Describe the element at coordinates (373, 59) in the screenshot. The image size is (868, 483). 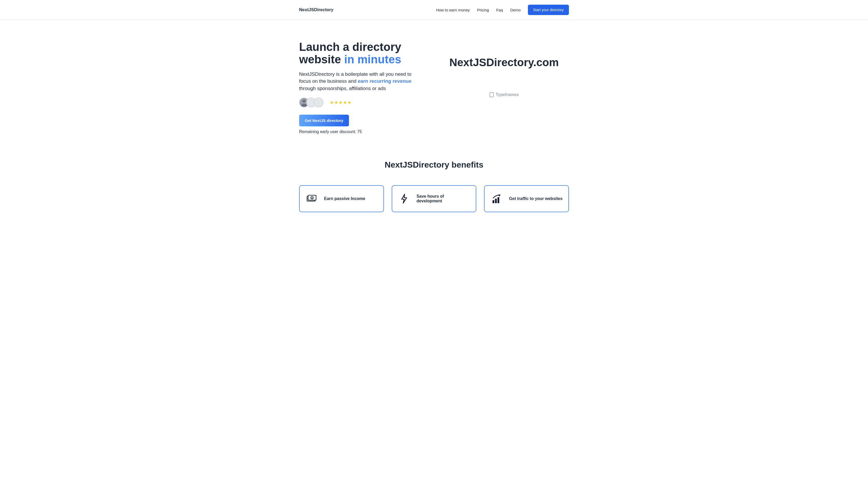
I see `hero-title-highlight: in minutes` at that location.